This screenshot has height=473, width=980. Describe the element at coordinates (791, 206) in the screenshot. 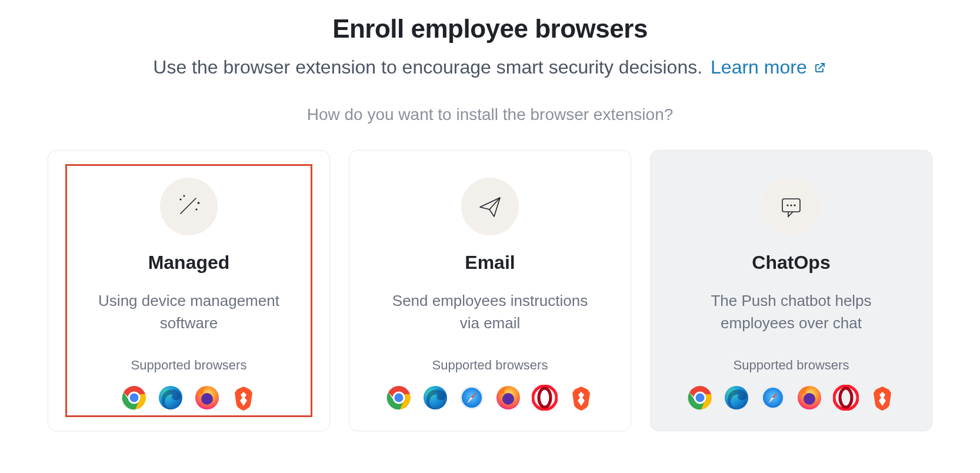

I see `chatops-icon-circle` at that location.